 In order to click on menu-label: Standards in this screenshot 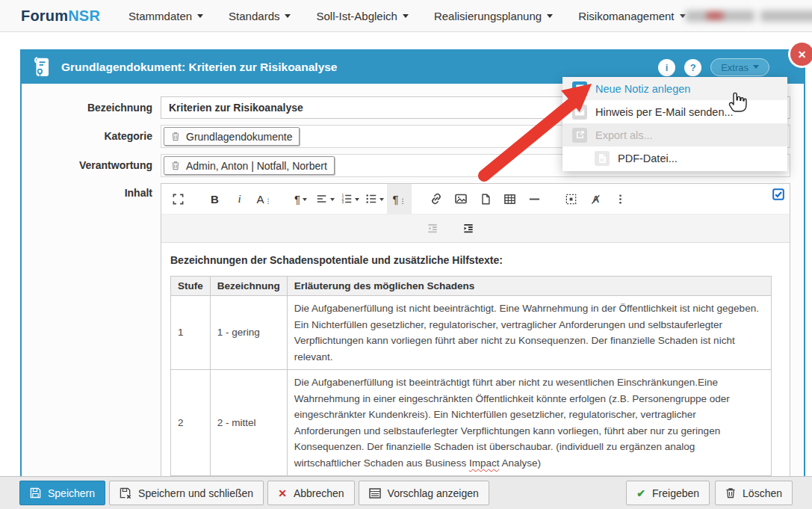, I will do `click(254, 16)`.